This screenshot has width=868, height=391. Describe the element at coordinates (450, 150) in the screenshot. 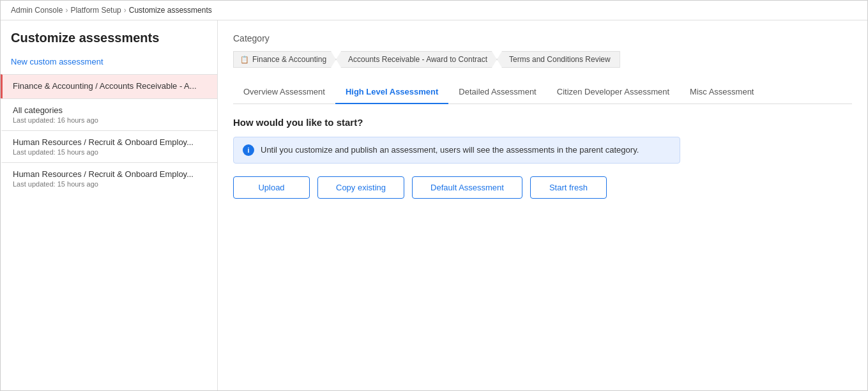

I see `info-text: Until you customize and publish an asses…` at that location.